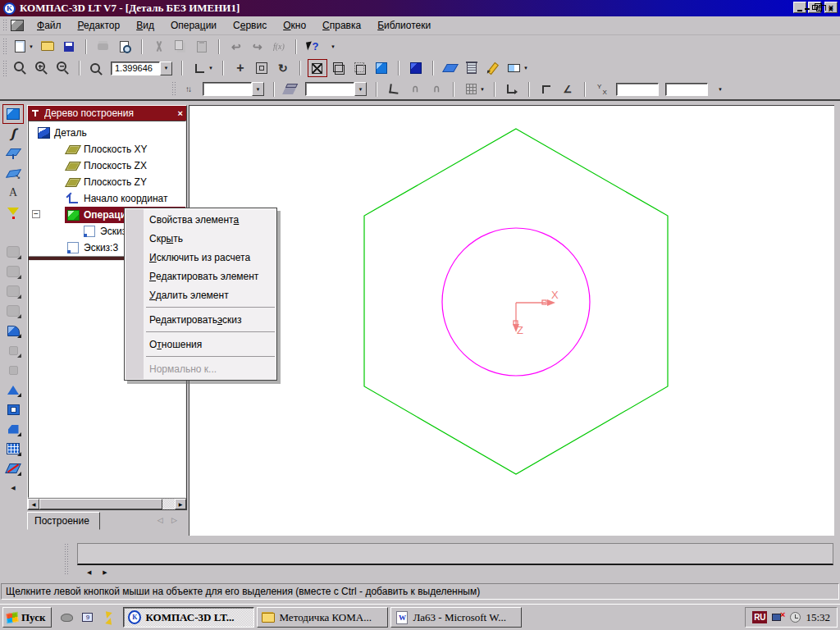  What do you see at coordinates (107, 149) in the screenshot?
I see `tree-item: Плоскость XY` at bounding box center [107, 149].